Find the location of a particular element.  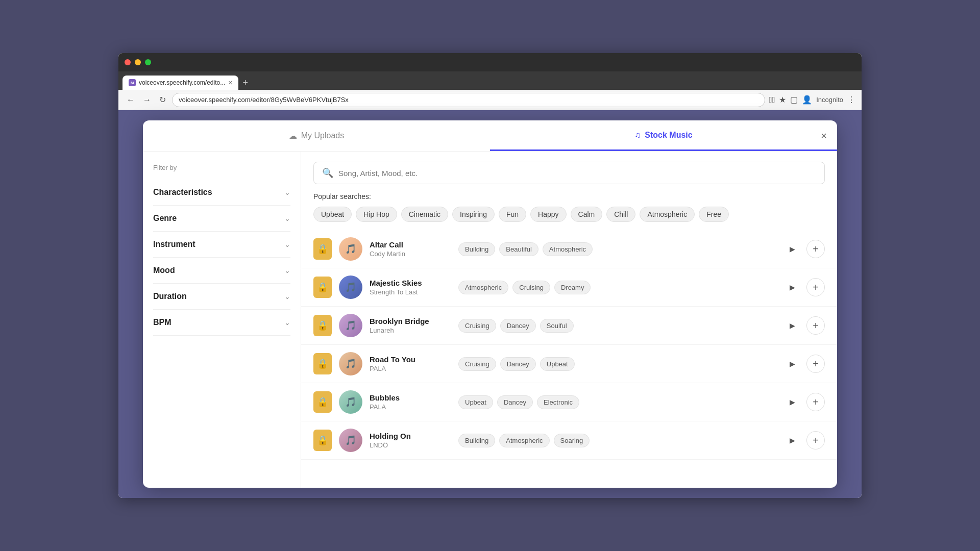

modal-header: ☁ My Uploads ♫ Stock Music × is located at coordinates (490, 136).